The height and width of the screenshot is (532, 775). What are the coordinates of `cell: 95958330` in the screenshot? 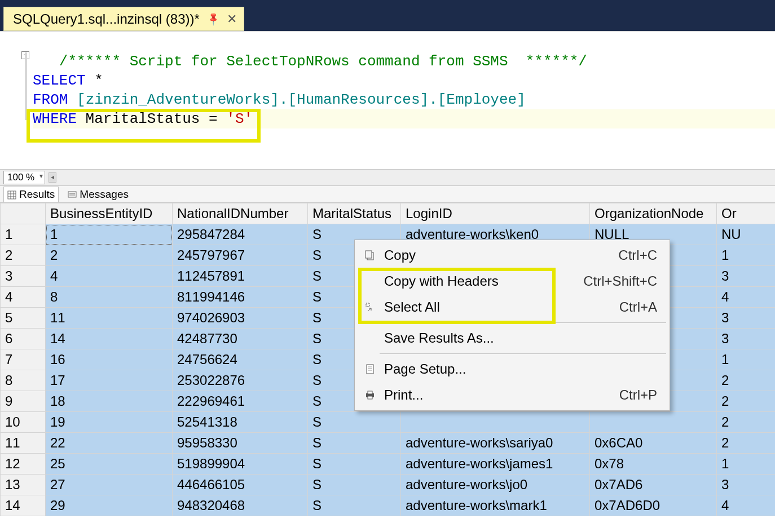 It's located at (240, 443).